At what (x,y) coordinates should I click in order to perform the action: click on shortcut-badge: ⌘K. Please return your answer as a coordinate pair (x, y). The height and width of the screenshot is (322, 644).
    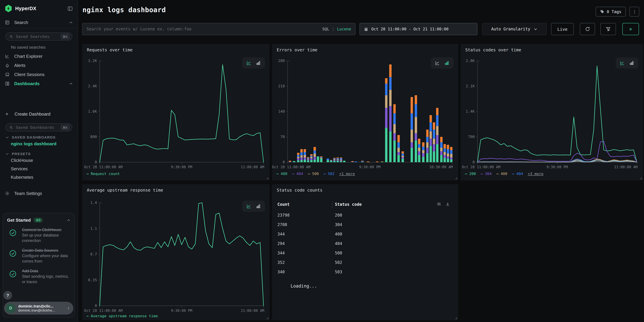
    Looking at the image, I should click on (65, 36).